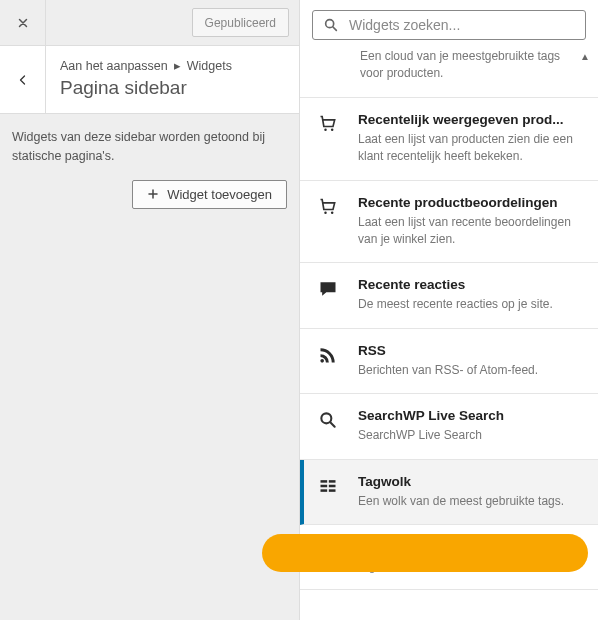 This screenshot has width=598, height=620. I want to click on widget-title: SearchWP Live Search, so click(470, 416).